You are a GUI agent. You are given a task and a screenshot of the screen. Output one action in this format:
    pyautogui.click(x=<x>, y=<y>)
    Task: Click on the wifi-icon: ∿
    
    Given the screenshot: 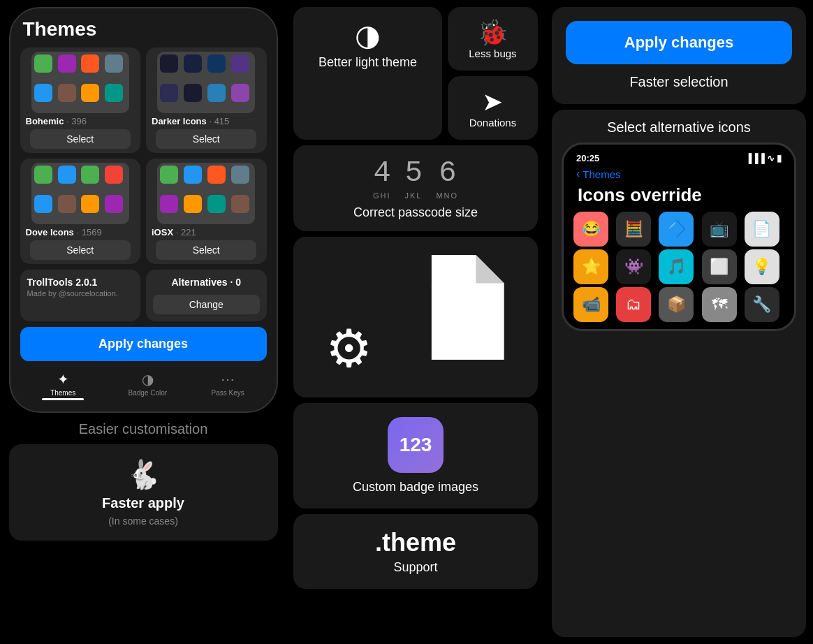 What is the action you would take?
    pyautogui.click(x=771, y=158)
    